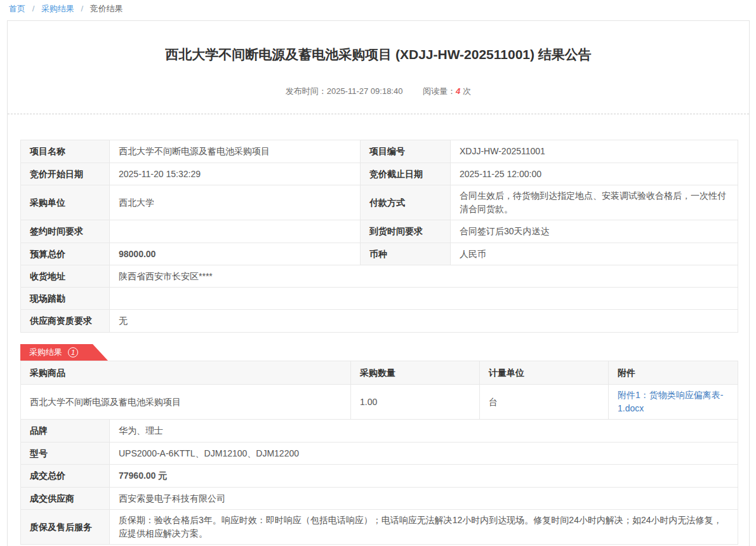 This screenshot has height=546, width=756. I want to click on result-index-badge: 1, so click(73, 352).